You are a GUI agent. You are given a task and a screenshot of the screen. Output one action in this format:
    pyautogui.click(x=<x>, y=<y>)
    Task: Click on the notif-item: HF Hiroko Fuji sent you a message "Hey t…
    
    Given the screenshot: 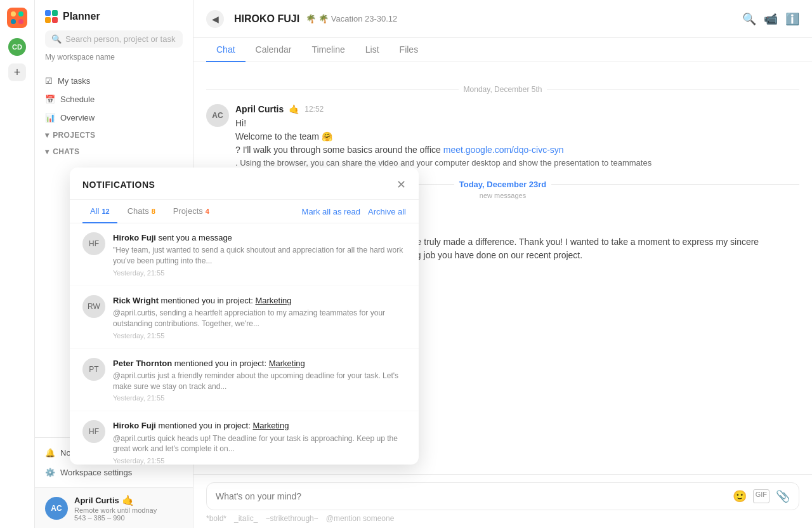 What is the action you would take?
    pyautogui.click(x=244, y=255)
    